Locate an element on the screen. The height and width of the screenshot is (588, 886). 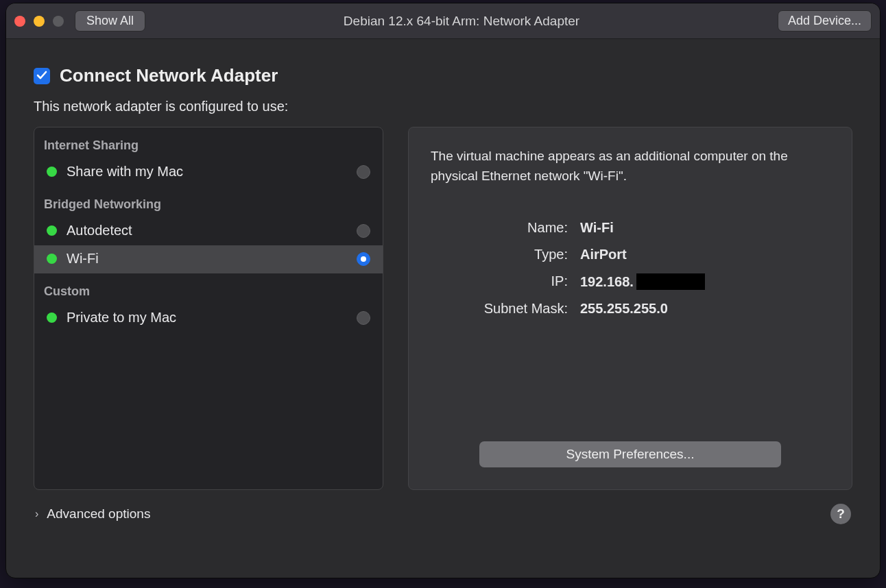
option-share-with-mac: Share with my Mac is located at coordinates (208, 173).